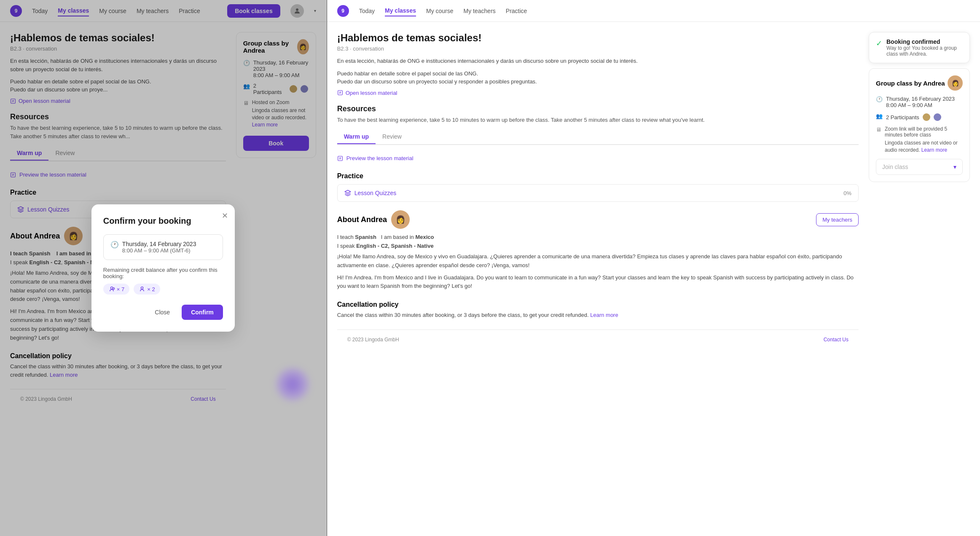  I want to click on modal-date-box: 🕐 Thursday, 14 February 2023 8:00 AM – 9…, so click(163, 247).